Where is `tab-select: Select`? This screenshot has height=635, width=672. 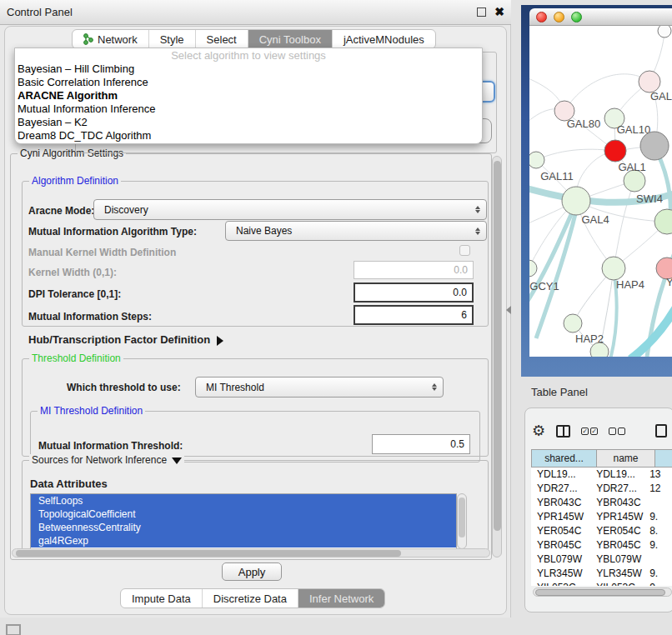
tab-select: Select is located at coordinates (222, 39).